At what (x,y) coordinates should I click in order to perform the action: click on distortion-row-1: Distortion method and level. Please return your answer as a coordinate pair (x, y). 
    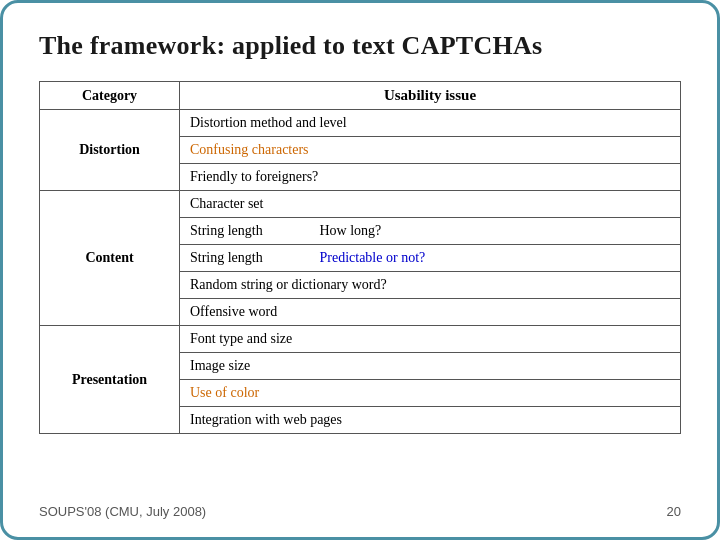
    Looking at the image, I should click on (430, 124).